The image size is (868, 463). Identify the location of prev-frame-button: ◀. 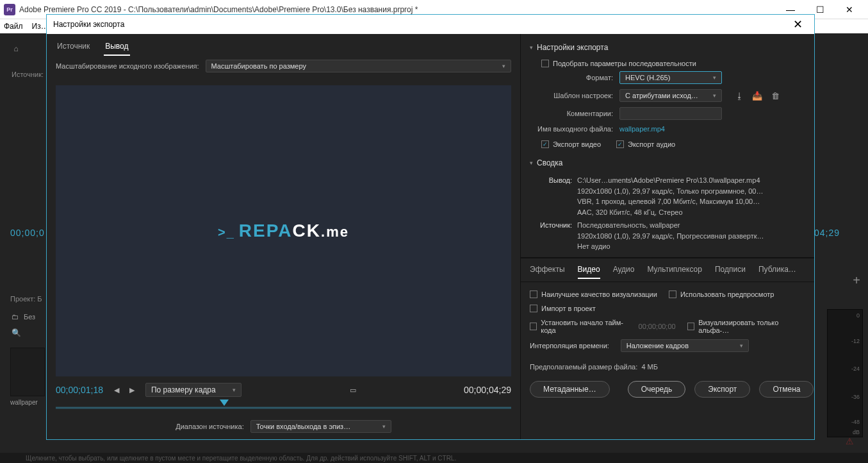
(117, 390).